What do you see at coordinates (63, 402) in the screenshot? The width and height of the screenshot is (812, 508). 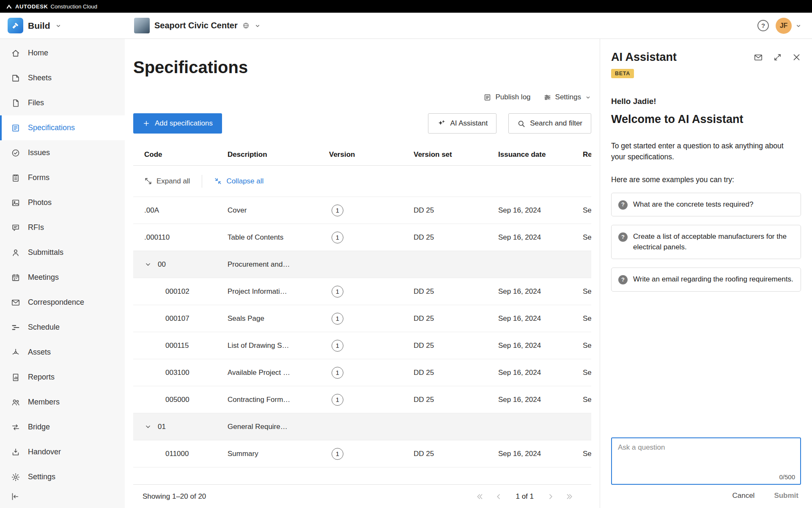 I see `sidebar-item-members: Members` at bounding box center [63, 402].